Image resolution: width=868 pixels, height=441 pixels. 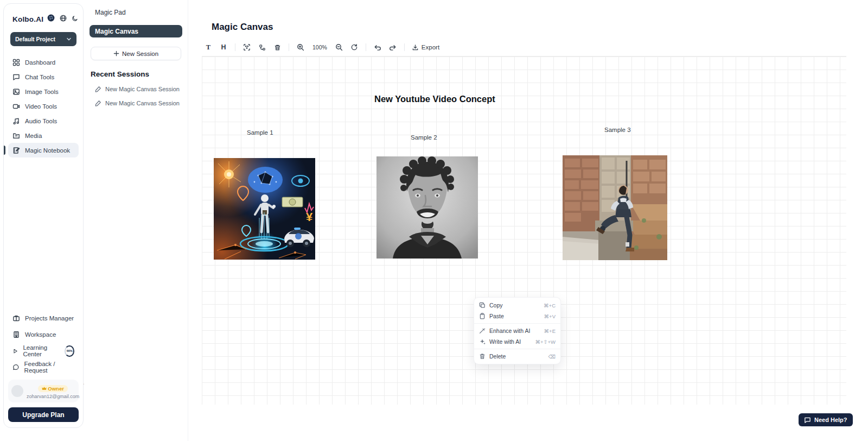 I want to click on reset-view-button, so click(x=354, y=48).